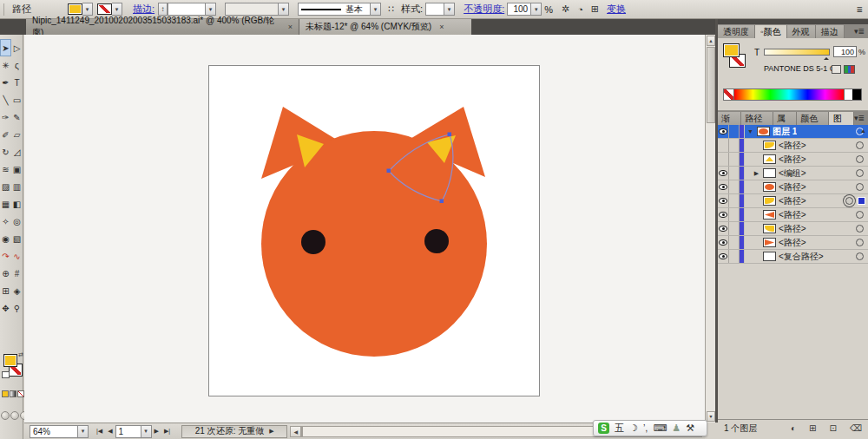 The height and width of the screenshot is (439, 868). I want to click on style-arrow-icon, so click(450, 9).